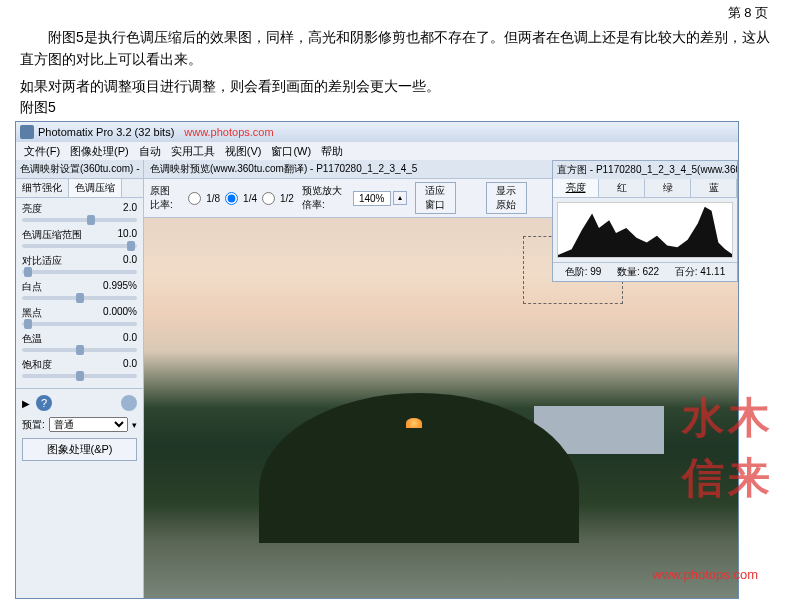  Describe the element at coordinates (80, 368) in the screenshot. I see `slider-row: 饱和度 0.0` at that location.